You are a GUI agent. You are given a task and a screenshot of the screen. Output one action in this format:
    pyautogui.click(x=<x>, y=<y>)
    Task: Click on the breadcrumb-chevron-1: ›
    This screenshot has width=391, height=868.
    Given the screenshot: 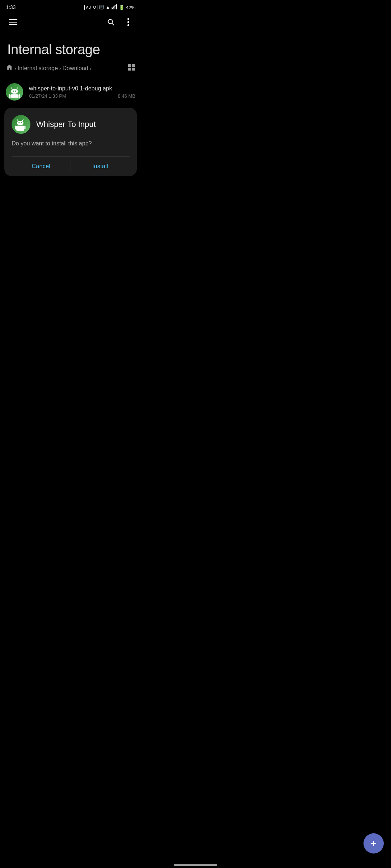 What is the action you would take?
    pyautogui.click(x=15, y=68)
    